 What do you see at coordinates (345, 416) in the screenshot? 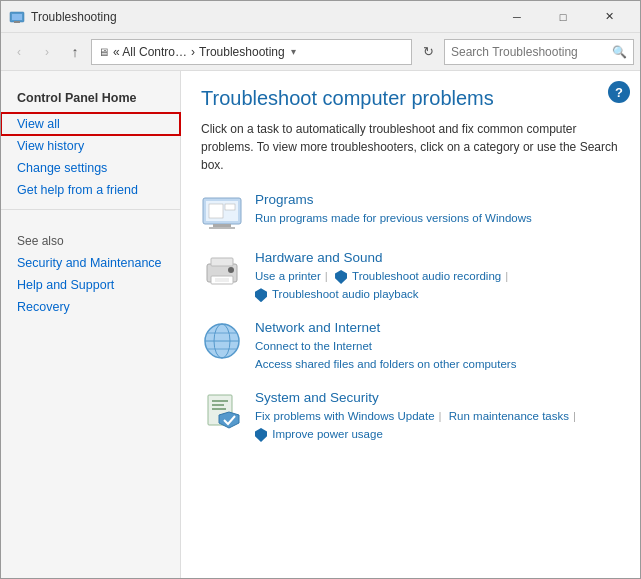
I see `sublink-windows-update: Fix problems with Windows Update` at bounding box center [345, 416].